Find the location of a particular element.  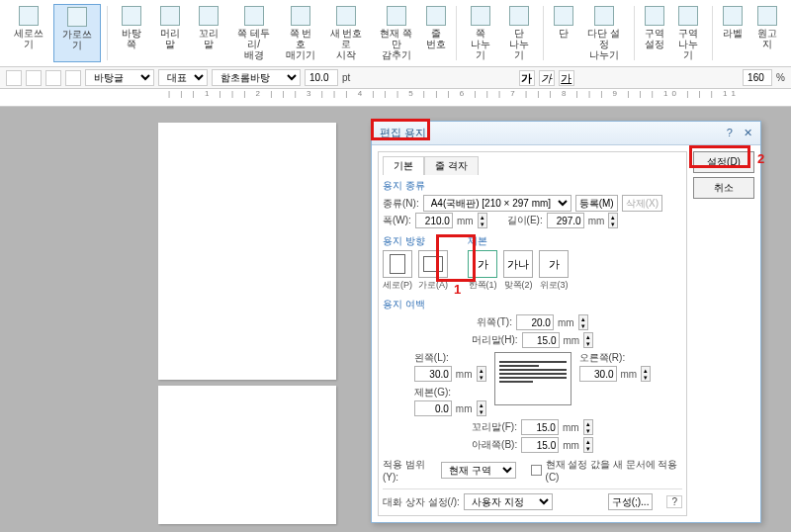

italic-btn: 가 is located at coordinates (547, 78).